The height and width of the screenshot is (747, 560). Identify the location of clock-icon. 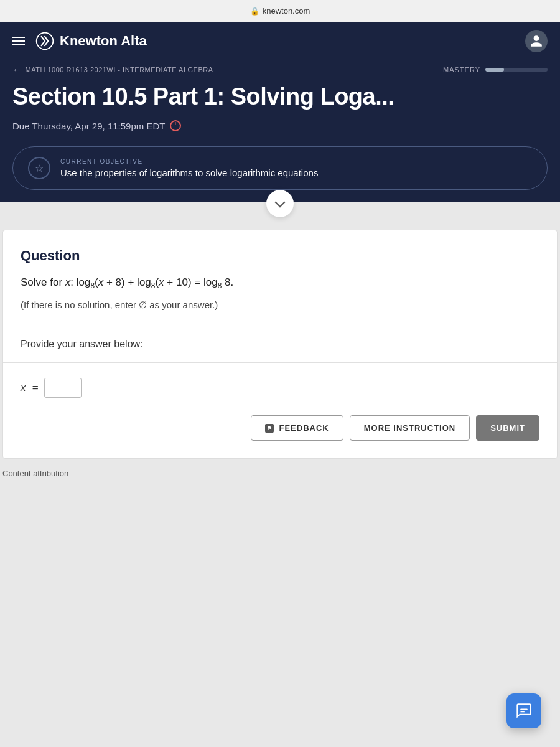
(175, 126).